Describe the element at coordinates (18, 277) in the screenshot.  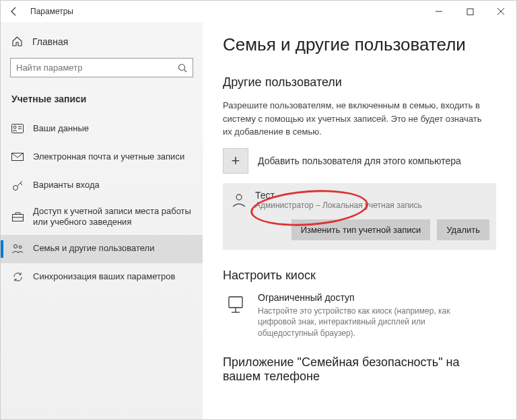
I see `sync-icon` at that location.